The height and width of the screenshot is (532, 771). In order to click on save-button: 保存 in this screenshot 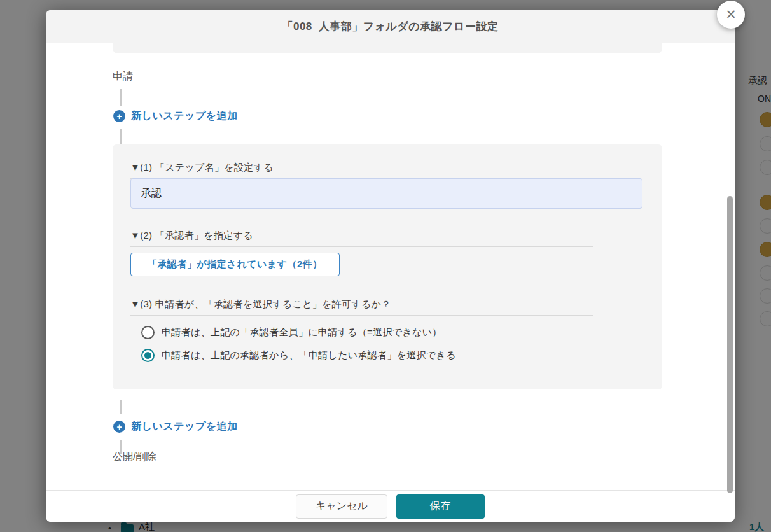, I will do `click(440, 507)`.